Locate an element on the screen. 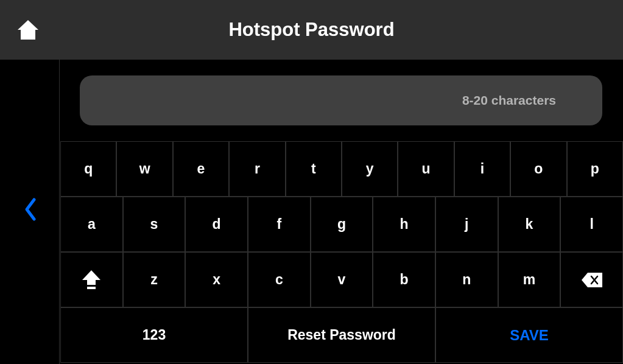  key-o: o is located at coordinates (538, 169).